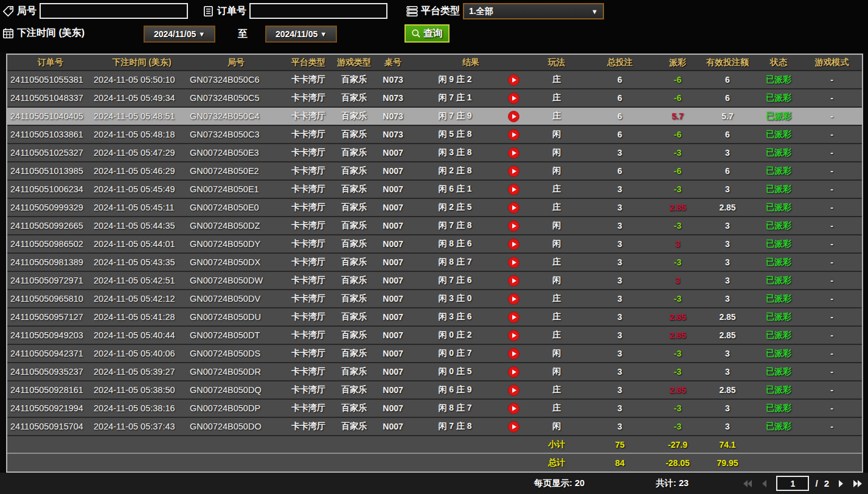 The height and width of the screenshot is (494, 868). I want to click on col-header-play: 玩法, so click(557, 63).